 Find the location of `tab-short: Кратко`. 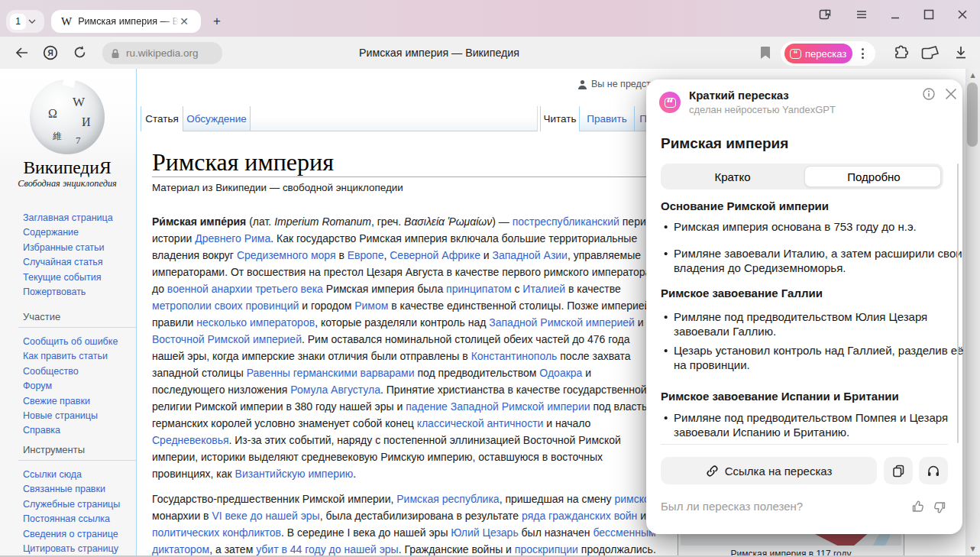

tab-short: Кратко is located at coordinates (733, 176).